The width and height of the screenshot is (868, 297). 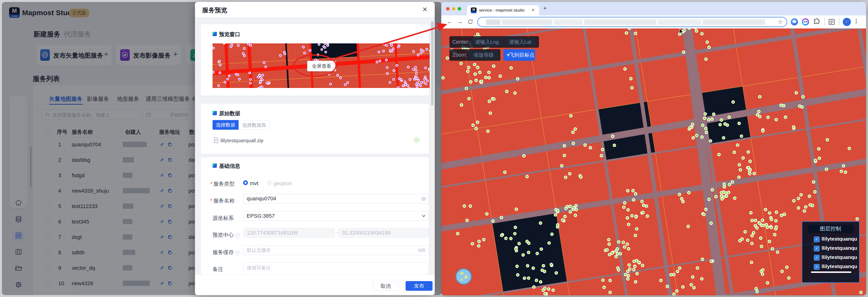 What do you see at coordinates (254, 125) in the screenshot?
I see `select-database-button: 选择数据库` at bounding box center [254, 125].